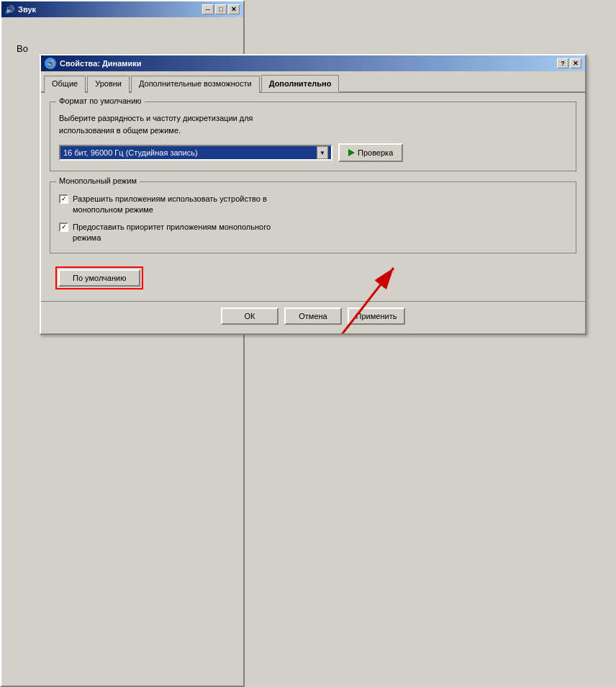 This screenshot has height=687, width=616. What do you see at coordinates (98, 181) in the screenshot?
I see `exclusive-group-legend: Монопольный режим` at bounding box center [98, 181].